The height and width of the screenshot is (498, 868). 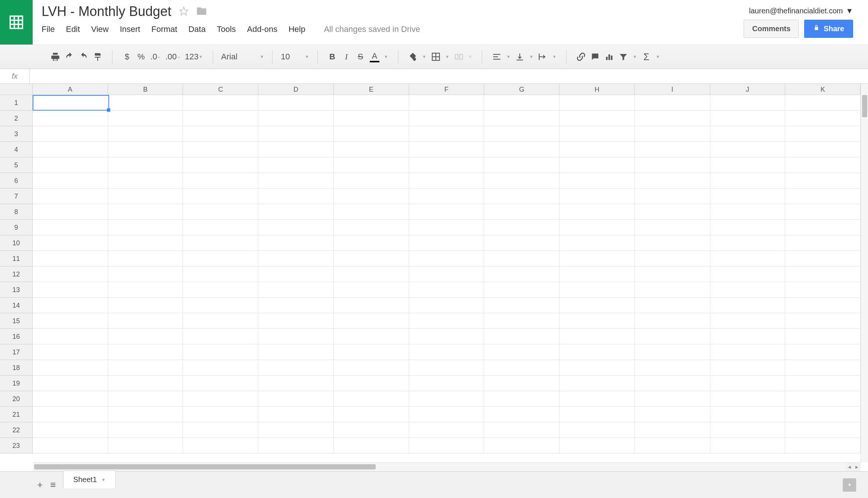 I want to click on all-sheets-button: ≡, so click(x=53, y=485).